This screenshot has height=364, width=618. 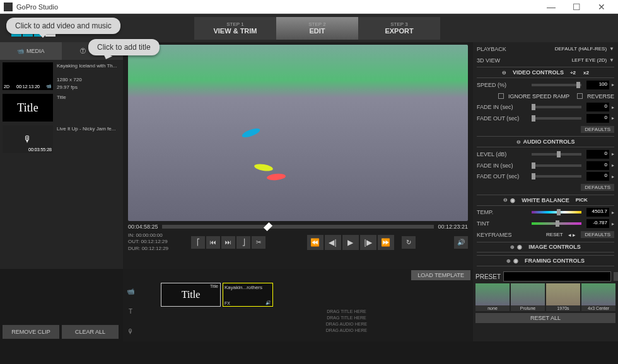 What do you see at coordinates (143, 227) in the screenshot?
I see `left-timecode: 00:04:58:25` at bounding box center [143, 227].